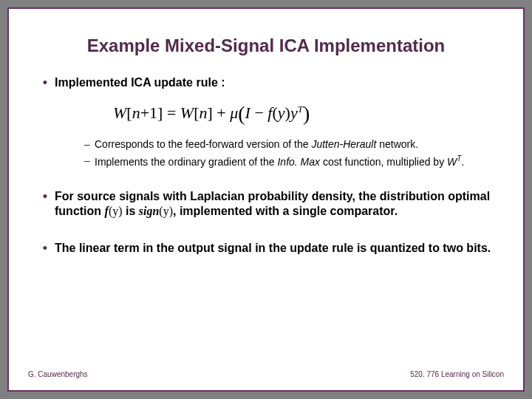  I want to click on sub-1-text: Corresponds to the feed-forward version …, so click(256, 144).